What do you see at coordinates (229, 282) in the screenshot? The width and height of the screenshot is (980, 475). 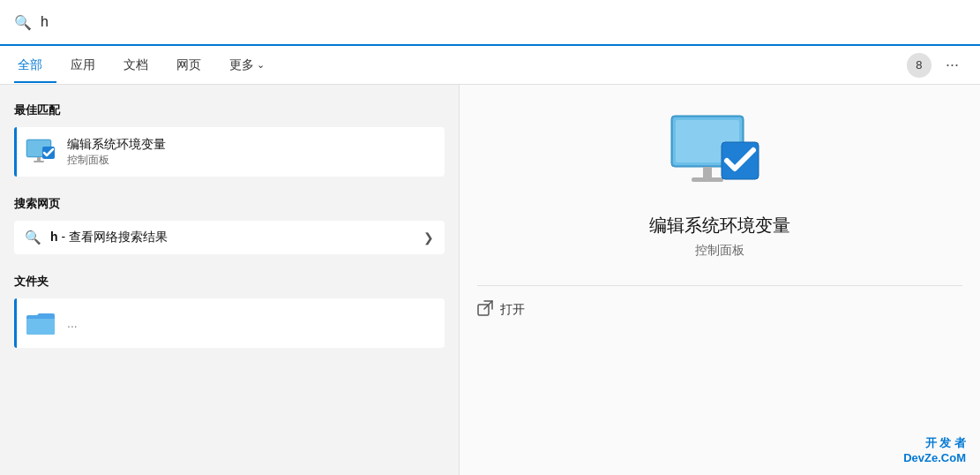 I see `folder-title: 文件夹` at bounding box center [229, 282].